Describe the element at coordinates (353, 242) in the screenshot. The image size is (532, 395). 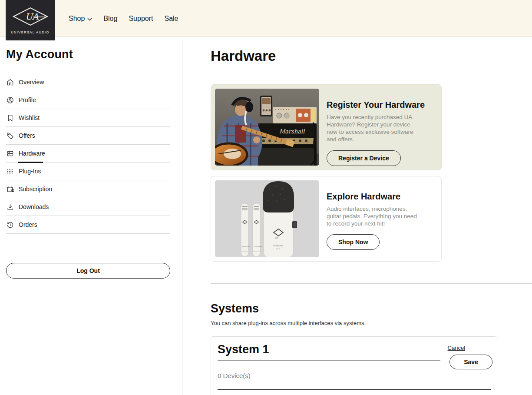
I see `shop-now-button: Shop Now` at that location.